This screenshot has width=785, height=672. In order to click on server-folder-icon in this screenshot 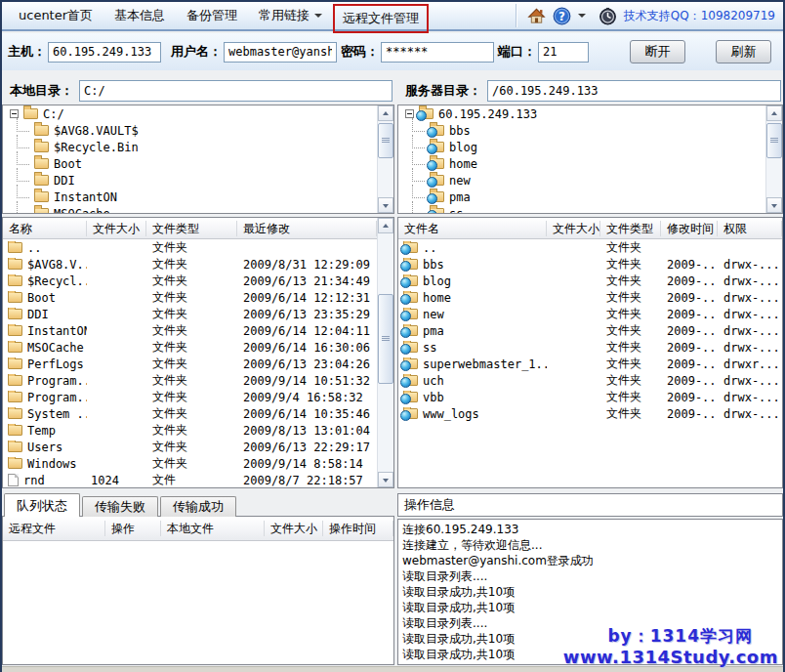, I will do `click(437, 164)`.